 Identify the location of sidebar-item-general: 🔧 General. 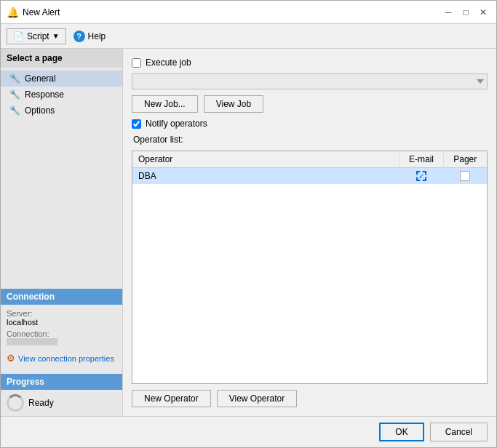
(61, 79).